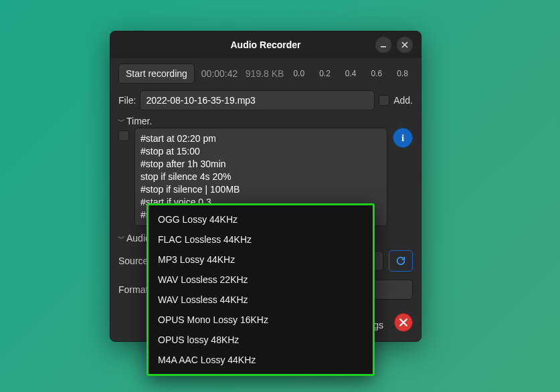 This screenshot has width=560, height=392. Describe the element at coordinates (401, 261) in the screenshot. I see `refresh-icon` at that location.